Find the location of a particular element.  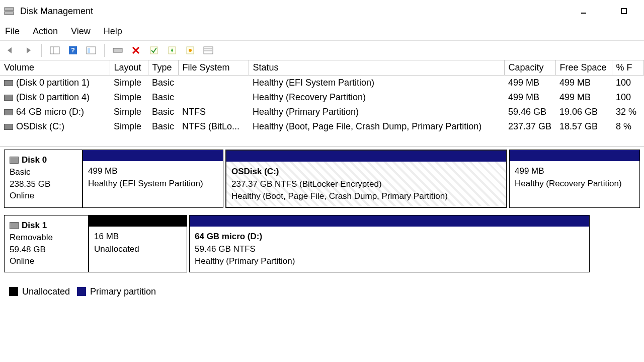

table-row: (Disk 0 partition 1)SimpleBasicHealthy (… is located at coordinates (322, 83).